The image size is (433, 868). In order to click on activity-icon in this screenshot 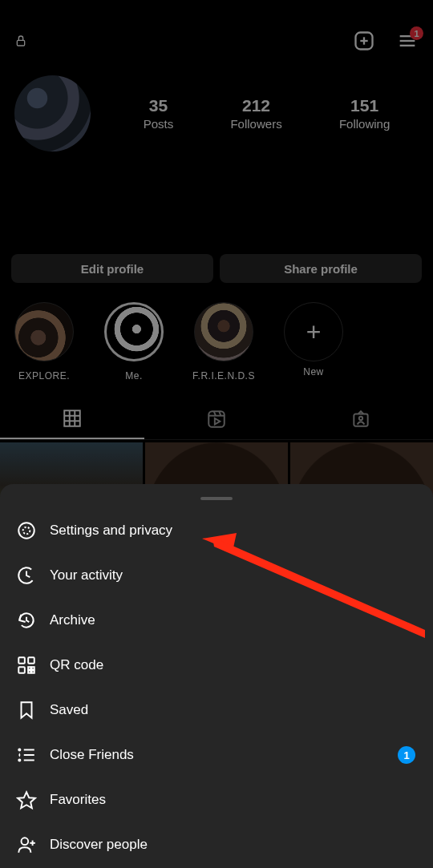, I will do `click(26, 575)`.